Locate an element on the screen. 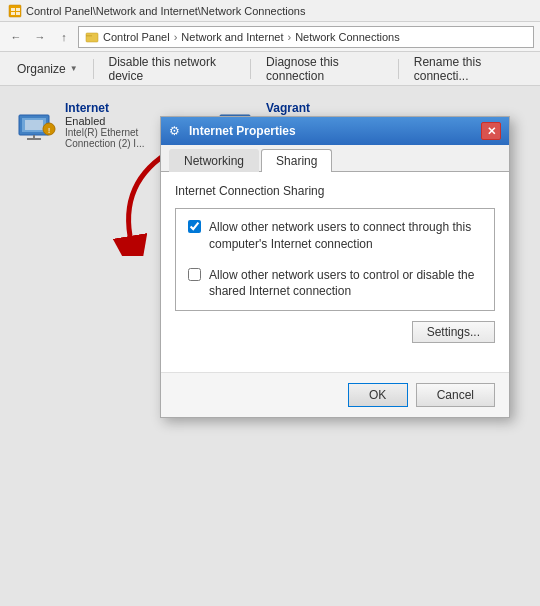  path-icon is located at coordinates (92, 37).